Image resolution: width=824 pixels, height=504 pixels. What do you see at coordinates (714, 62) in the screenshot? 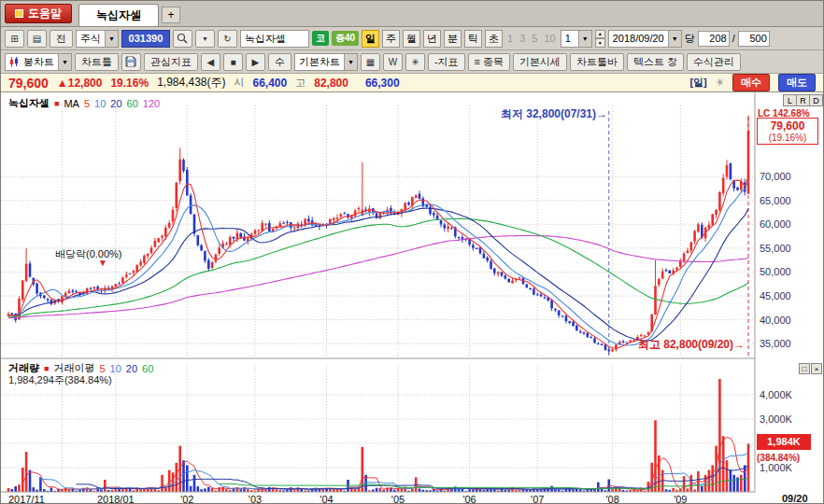
I see `formula-manager-button: 수식관리` at bounding box center [714, 62].